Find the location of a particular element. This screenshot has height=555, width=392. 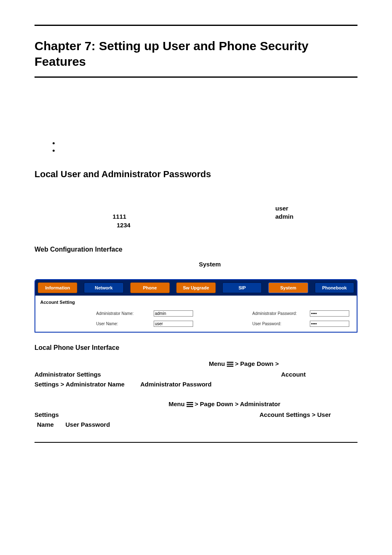

account-settings-user-label: Account Settings > User is located at coordinates (295, 414).